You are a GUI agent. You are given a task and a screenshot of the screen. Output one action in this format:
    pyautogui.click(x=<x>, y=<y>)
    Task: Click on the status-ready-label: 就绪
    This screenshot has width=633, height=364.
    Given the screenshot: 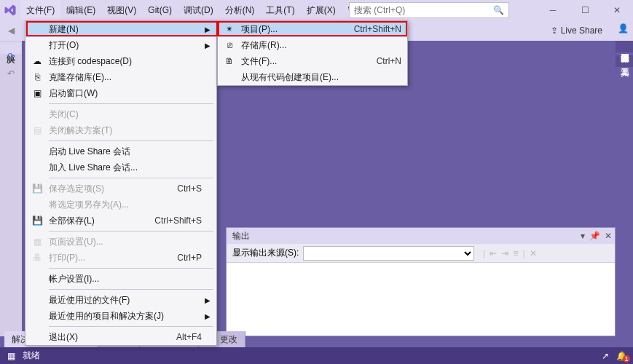 What is the action you would take?
    pyautogui.click(x=31, y=355)
    